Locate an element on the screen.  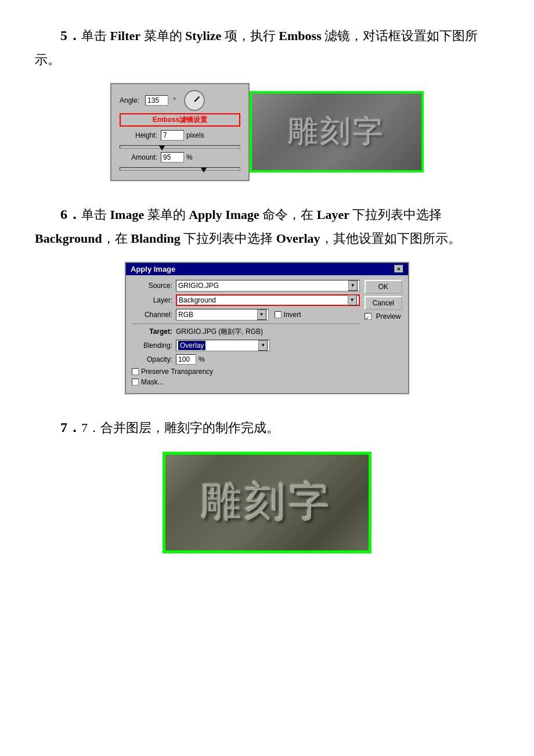
layer-row: Layer: Background ▼ is located at coordinates (246, 300).